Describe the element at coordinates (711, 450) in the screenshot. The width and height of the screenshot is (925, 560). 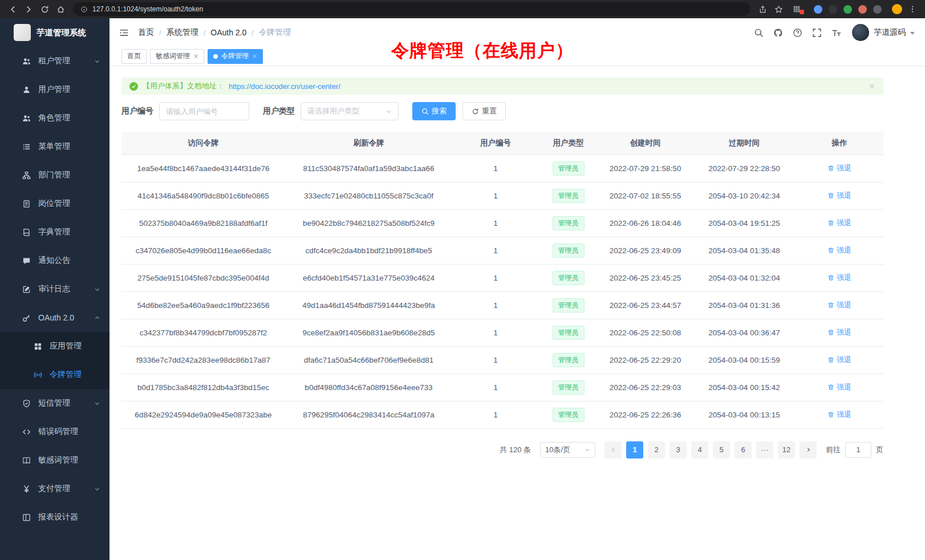
I see `pagination-pages: 123456···12` at that location.